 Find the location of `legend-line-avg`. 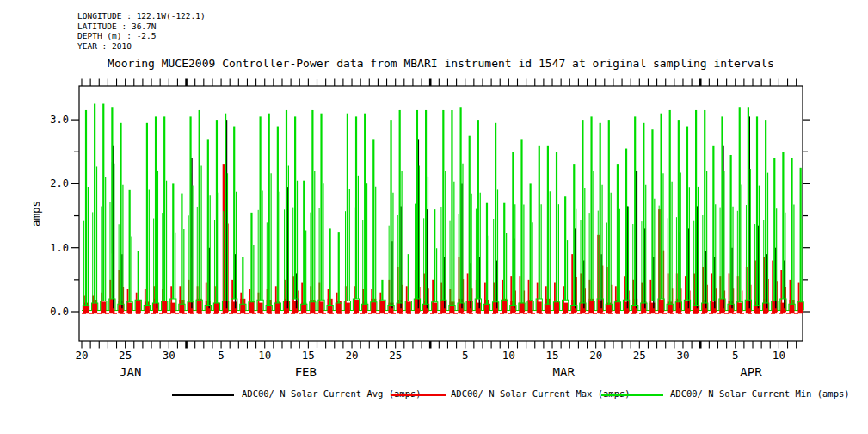

legend-line-avg is located at coordinates (203, 395).